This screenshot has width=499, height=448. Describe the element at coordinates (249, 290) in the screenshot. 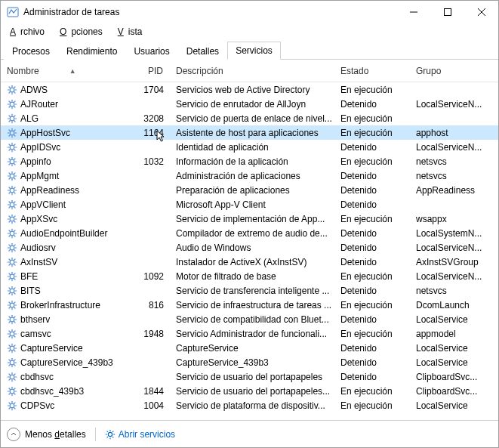

I see `table-row: BITSServicio de transferencia inteligent…` at that location.